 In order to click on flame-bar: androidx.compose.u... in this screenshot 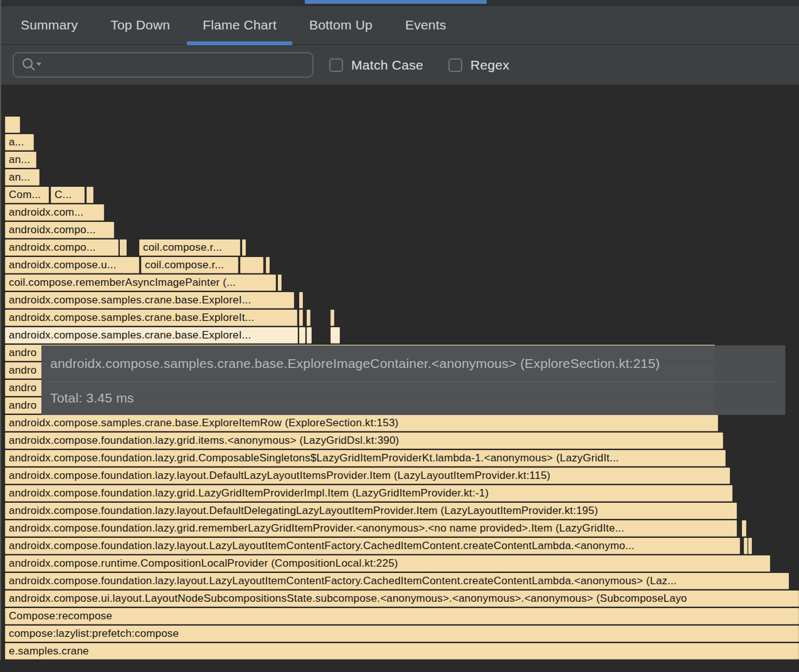, I will do `click(72, 265)`.